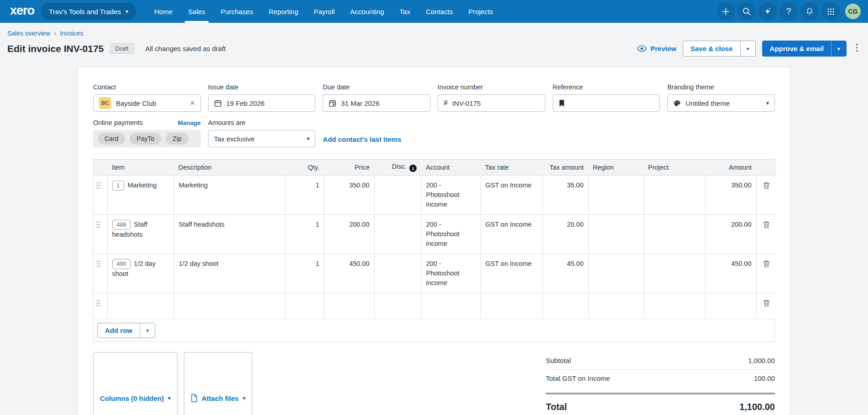 The image size is (868, 415). I want to click on description-cell: Staff headshots, so click(229, 234).